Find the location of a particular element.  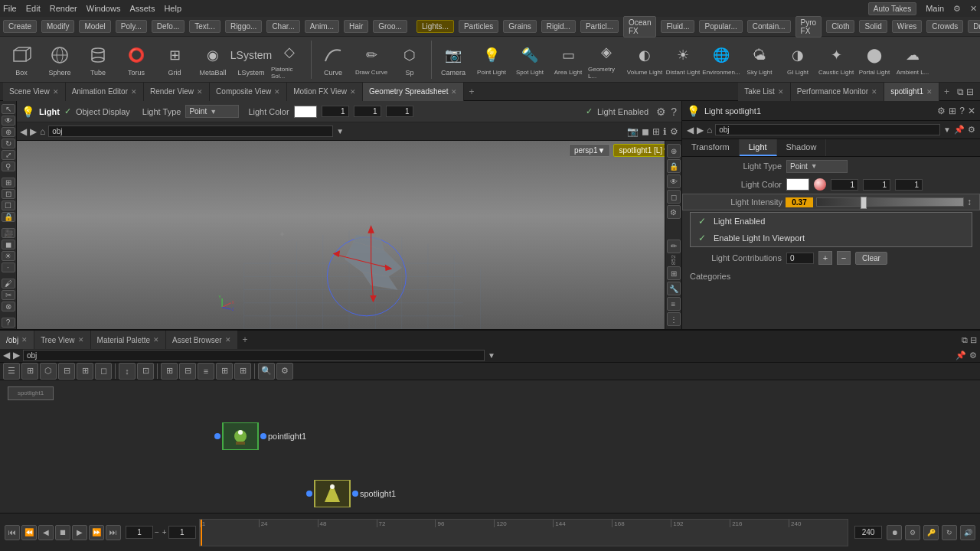

end-frame-input is located at coordinates (868, 533).